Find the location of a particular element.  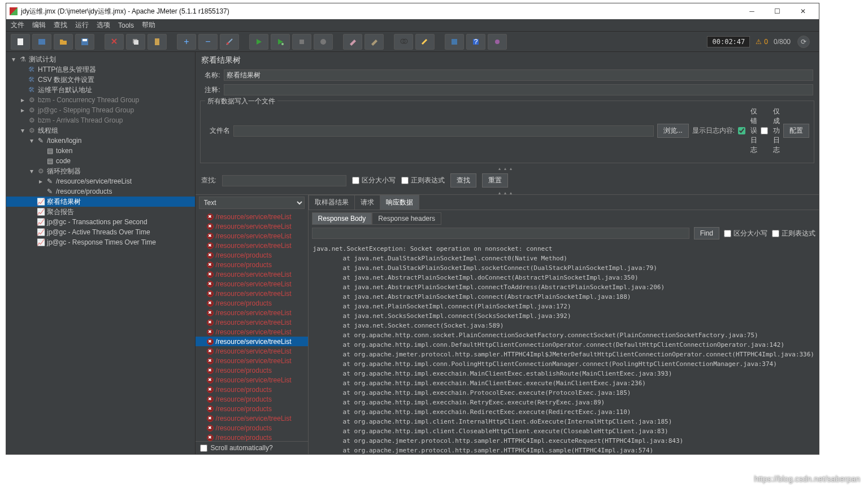

shutdown-button is located at coordinates (323, 42).